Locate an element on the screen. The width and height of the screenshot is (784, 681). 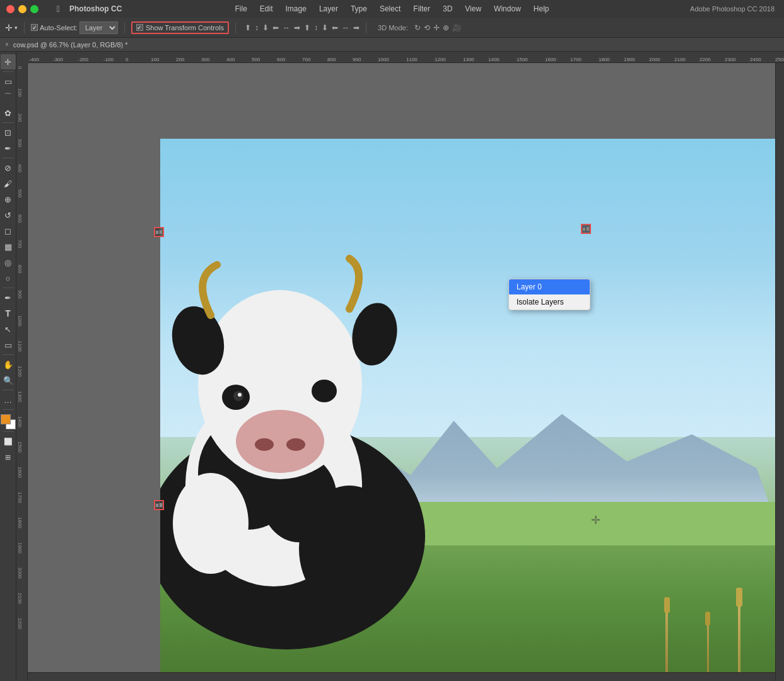
menu-select: Select is located at coordinates (390, 9).